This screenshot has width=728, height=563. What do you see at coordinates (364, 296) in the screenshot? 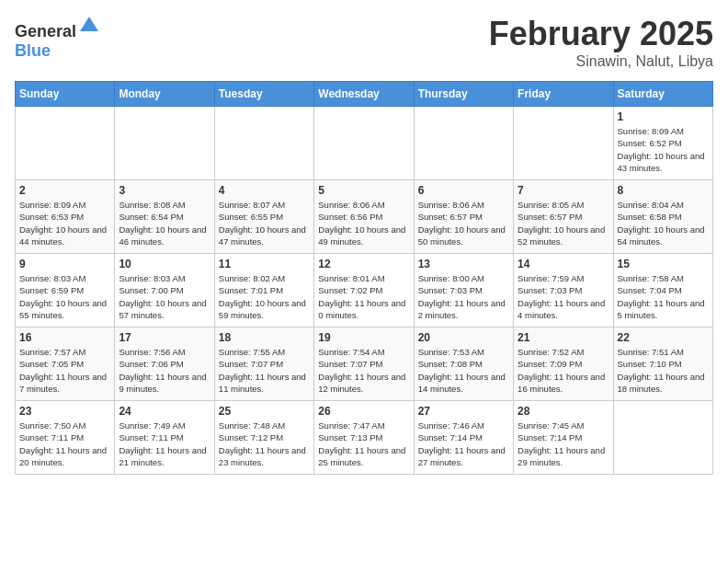
I see `day-info: Sunrise: 8:01 AM Sunset: 7:02 PM Dayligh…` at bounding box center [364, 296].